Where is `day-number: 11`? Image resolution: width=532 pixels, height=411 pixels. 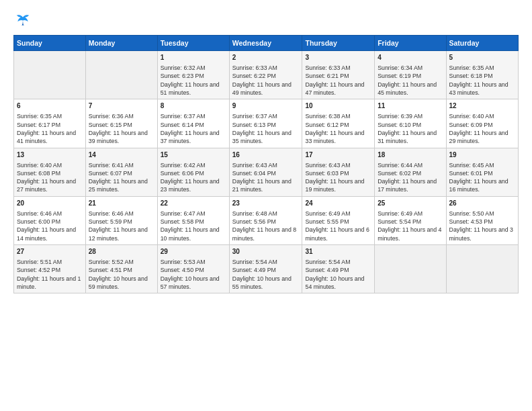
day-number: 11 is located at coordinates (410, 106).